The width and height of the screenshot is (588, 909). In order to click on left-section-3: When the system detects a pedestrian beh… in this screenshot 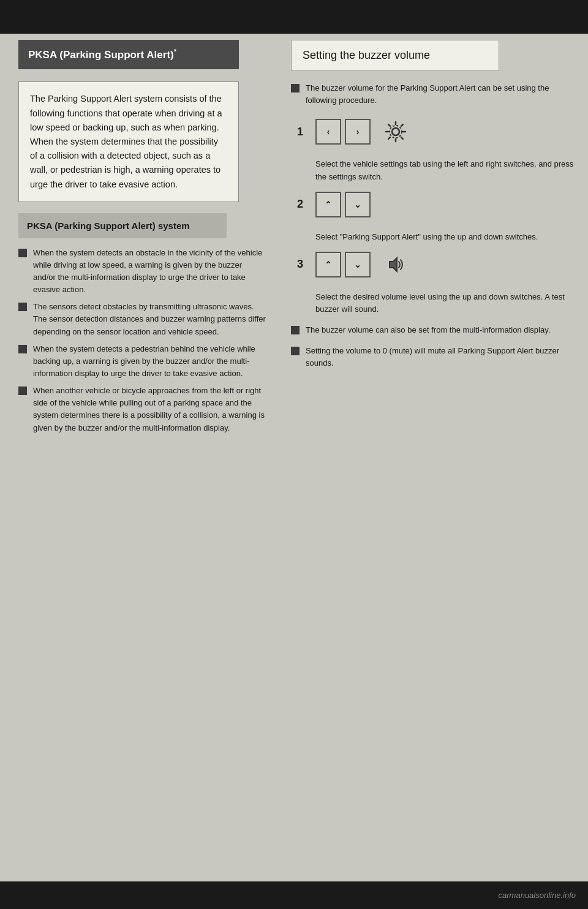, I will do `click(142, 361)`.